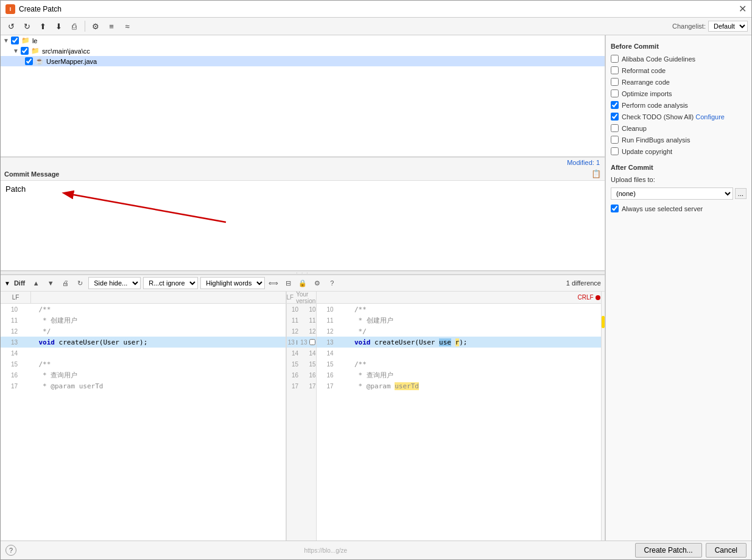  I want to click on diff-highlight-dropdown: Highlight words, so click(233, 283).